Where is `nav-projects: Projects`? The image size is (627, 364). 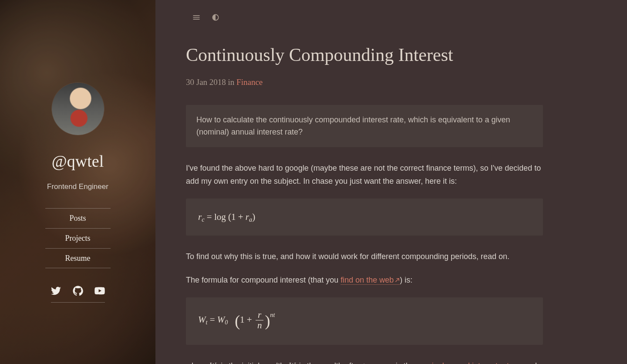 nav-projects: Projects is located at coordinates (78, 239).